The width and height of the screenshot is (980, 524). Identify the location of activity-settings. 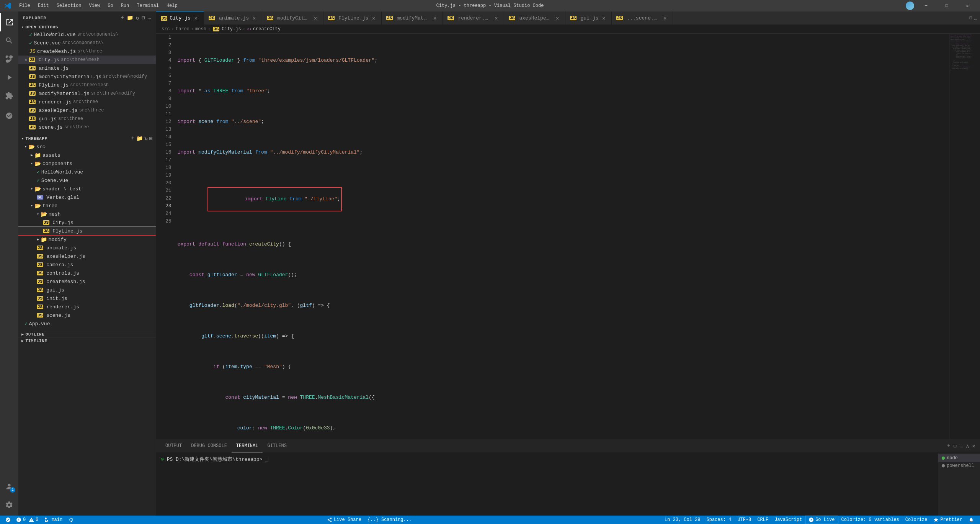
(9, 505).